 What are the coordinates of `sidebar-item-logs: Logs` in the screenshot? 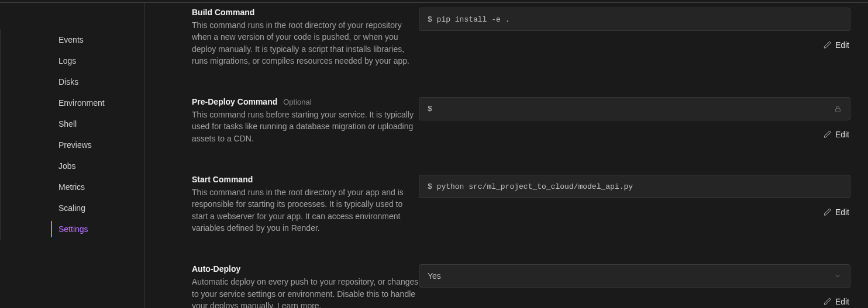 It's located at (98, 61).